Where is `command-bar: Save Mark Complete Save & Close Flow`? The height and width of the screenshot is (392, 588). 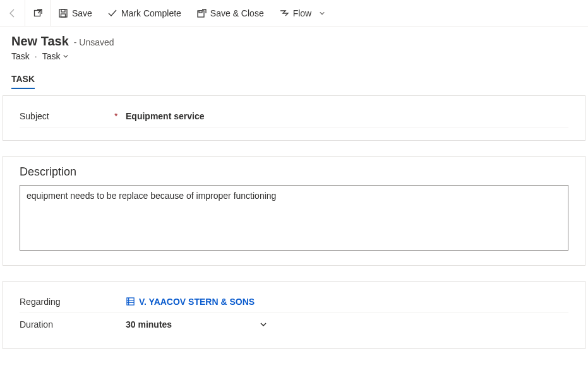
command-bar: Save Mark Complete Save & Close Flow is located at coordinates (294, 13).